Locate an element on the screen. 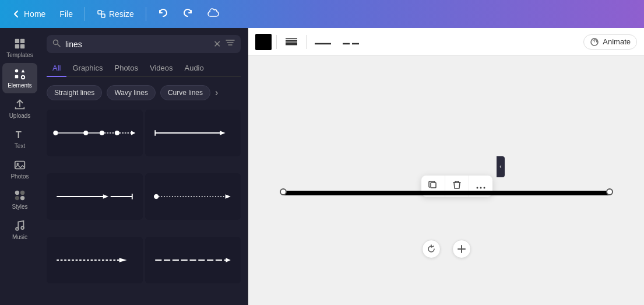 The width and height of the screenshot is (644, 305). search-bar: ✕ is located at coordinates (143, 44).